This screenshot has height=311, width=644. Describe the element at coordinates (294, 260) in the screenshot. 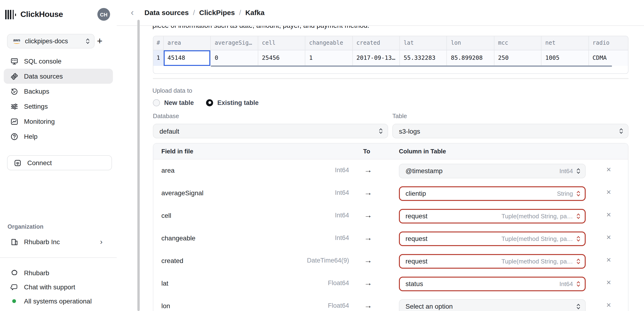

I see `field-type: DateTime64(9)` at that location.